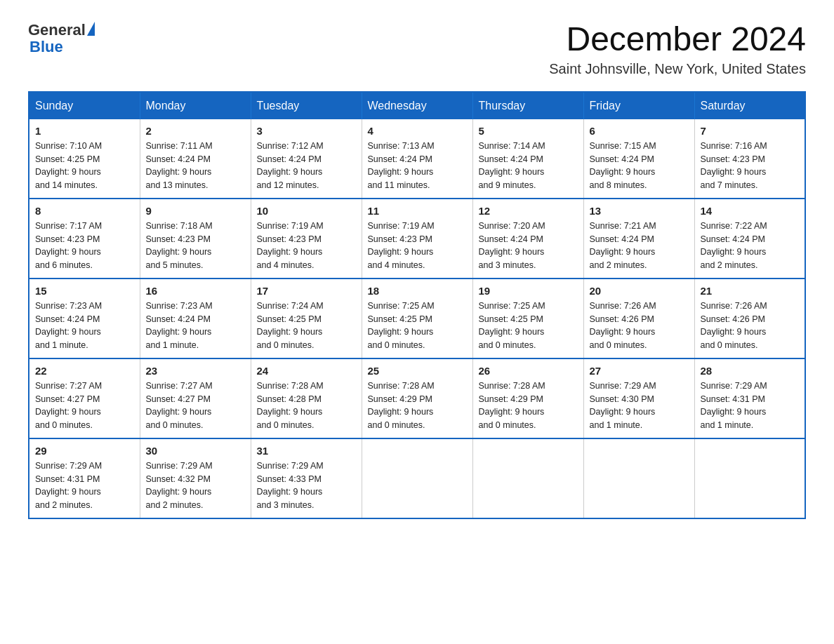  What do you see at coordinates (417, 398) in the screenshot?
I see `calendar-cell: 25Sunrise: 7:28 AMSunset: 4:29 PMDayligh…` at bounding box center [417, 398].